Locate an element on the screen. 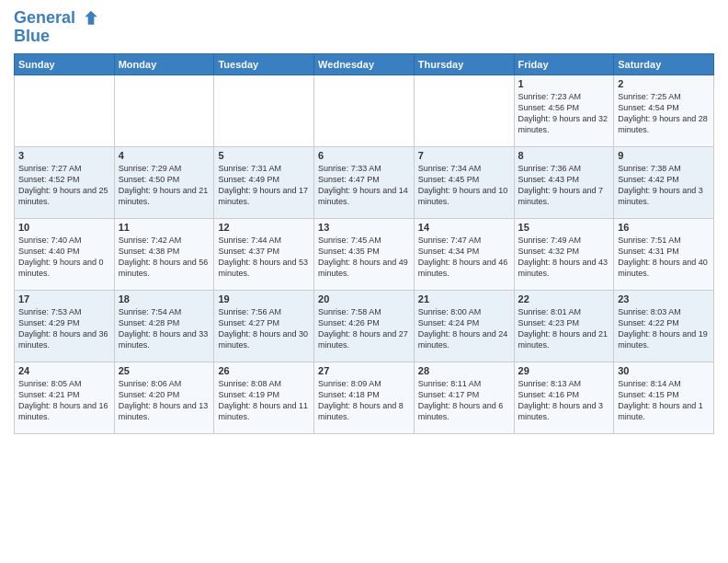 Image resolution: width=728 pixels, height=563 pixels. day-cell: 23Sunrise: 8:03 AMSunset: 4:22 PMDayligh… is located at coordinates (664, 327).